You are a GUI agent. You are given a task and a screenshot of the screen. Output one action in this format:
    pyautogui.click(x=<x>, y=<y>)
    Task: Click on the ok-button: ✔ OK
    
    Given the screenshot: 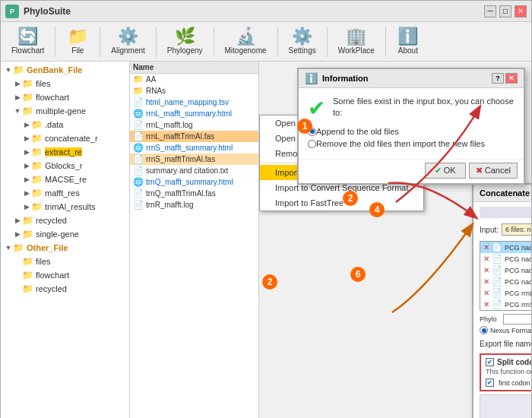 What is the action you would take?
    pyautogui.click(x=445, y=170)
    